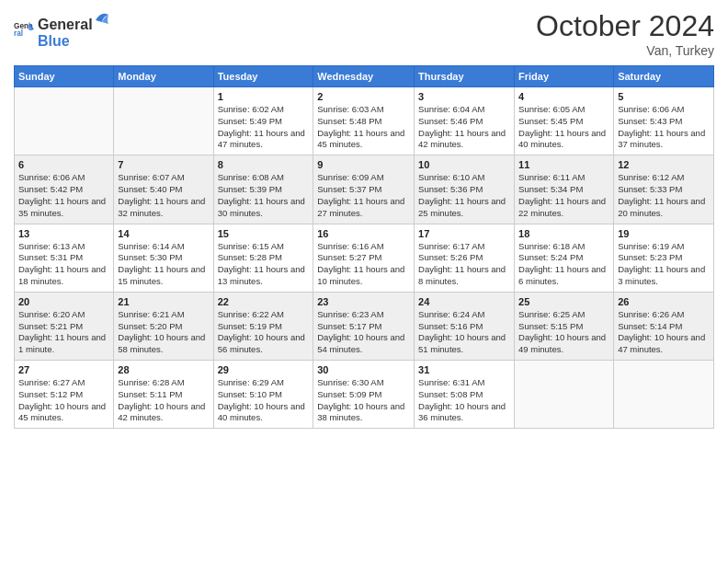 This screenshot has width=728, height=563. Describe the element at coordinates (564, 326) in the screenshot. I see `calendar-cell: 25Sunrise: 6:25 AMSunset: 5:15 PMDayligh…` at that location.